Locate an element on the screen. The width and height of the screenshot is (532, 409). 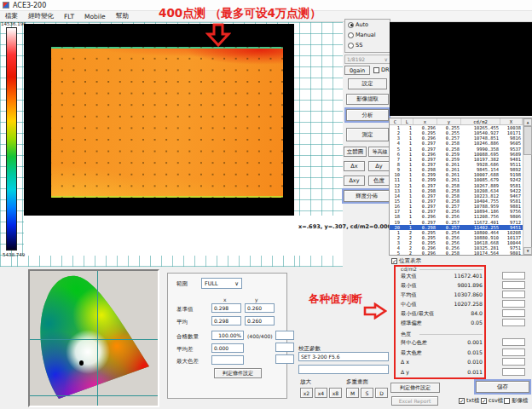
max-color-diff-field is located at coordinates (228, 360).